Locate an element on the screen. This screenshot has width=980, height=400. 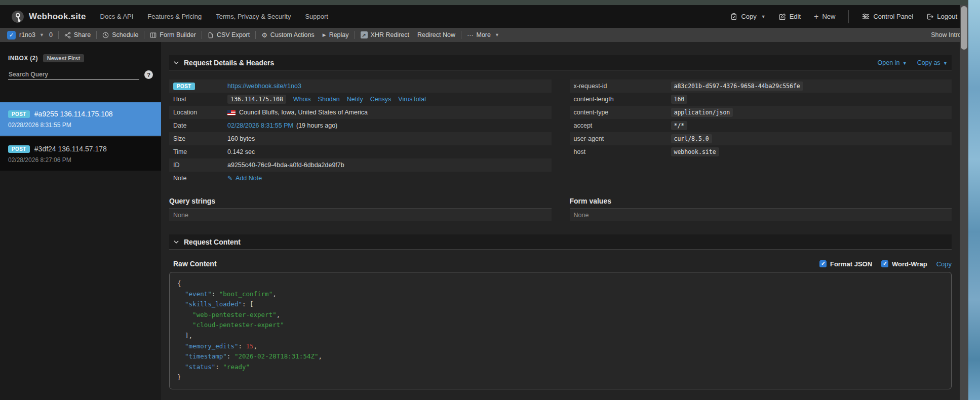
sort-order-badge: Newest First is located at coordinates (64, 58).